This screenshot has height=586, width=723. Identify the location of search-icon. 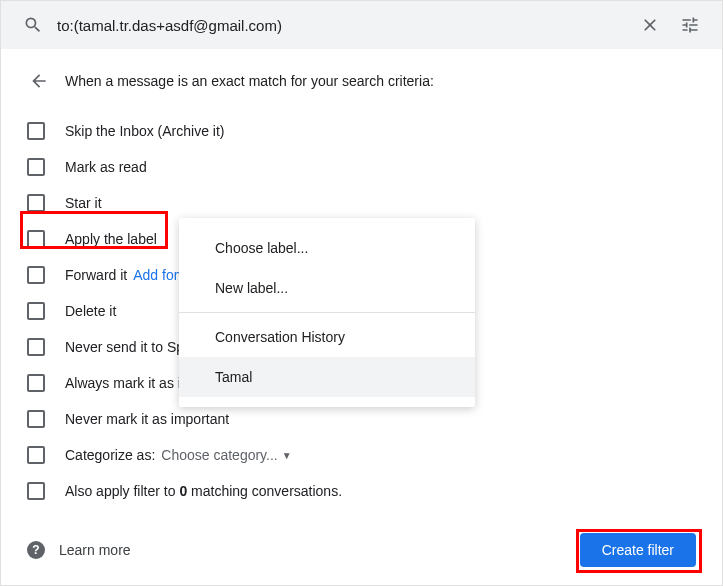
(33, 25).